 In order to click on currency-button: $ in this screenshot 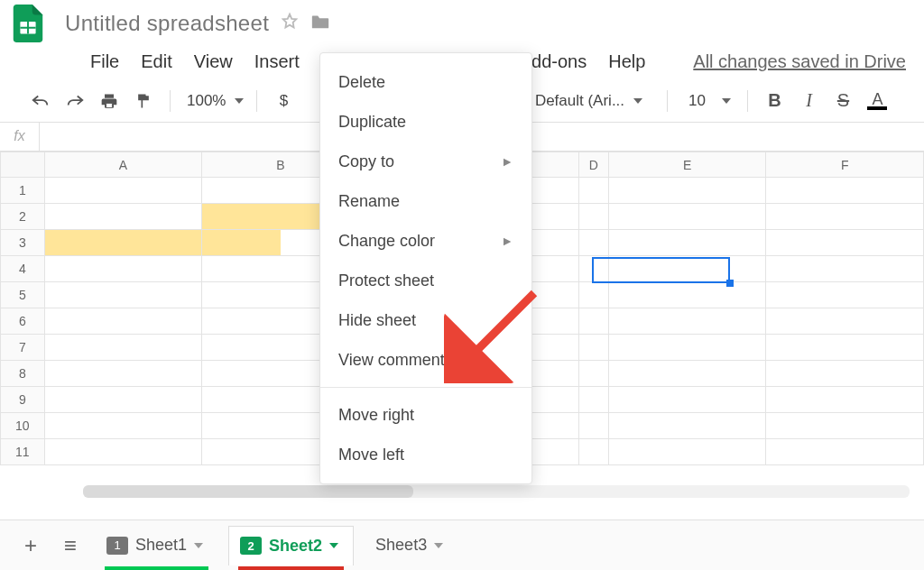, I will do `click(283, 101)`.